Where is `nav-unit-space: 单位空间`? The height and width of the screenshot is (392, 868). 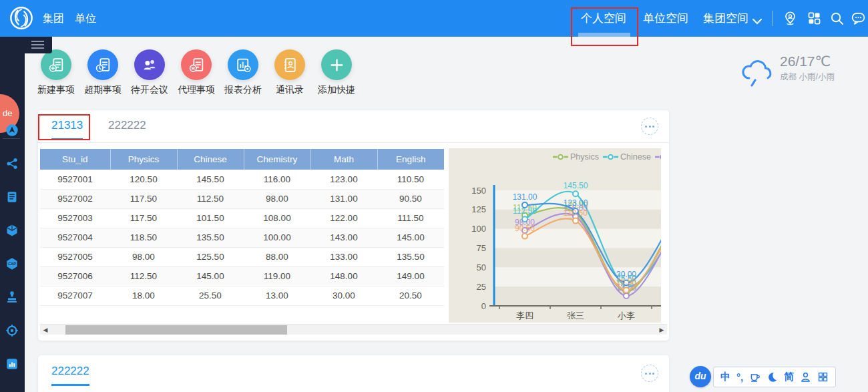
nav-unit-space: 单位空间 is located at coordinates (666, 19).